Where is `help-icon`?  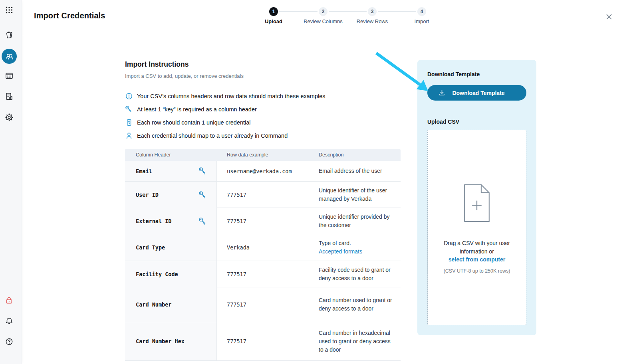
help-icon is located at coordinates (9, 342).